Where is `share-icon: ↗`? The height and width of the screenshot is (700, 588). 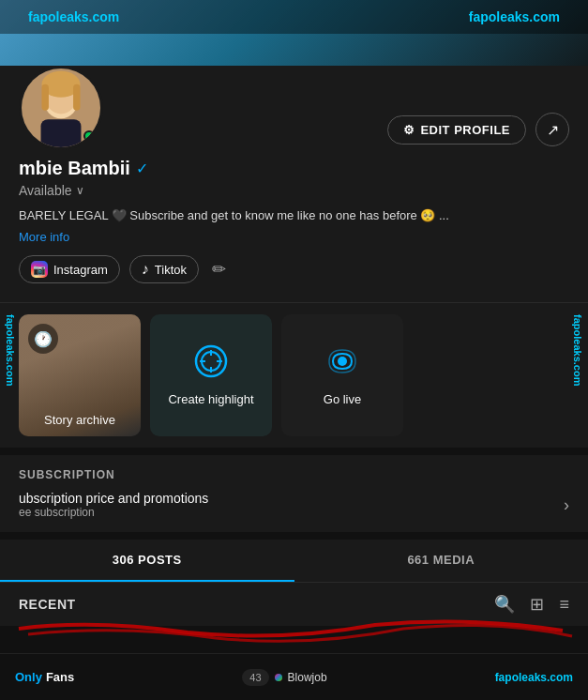
share-icon: ↗ is located at coordinates (553, 129).